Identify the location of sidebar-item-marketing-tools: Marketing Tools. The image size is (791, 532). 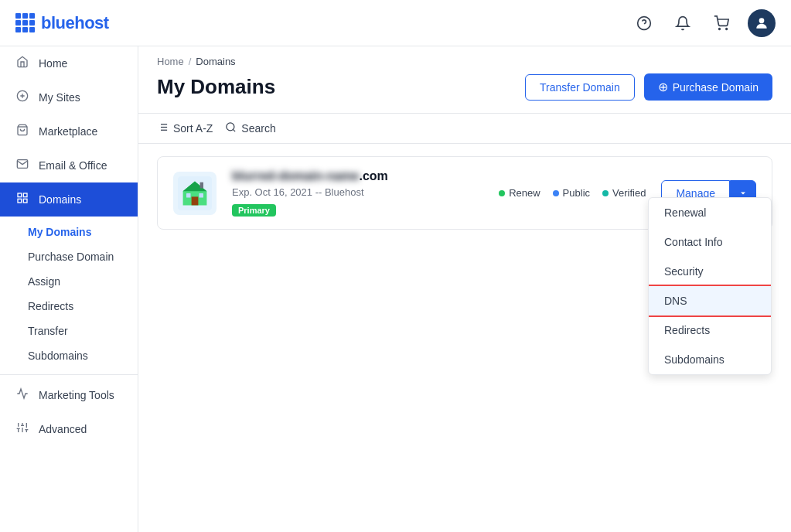
(69, 395).